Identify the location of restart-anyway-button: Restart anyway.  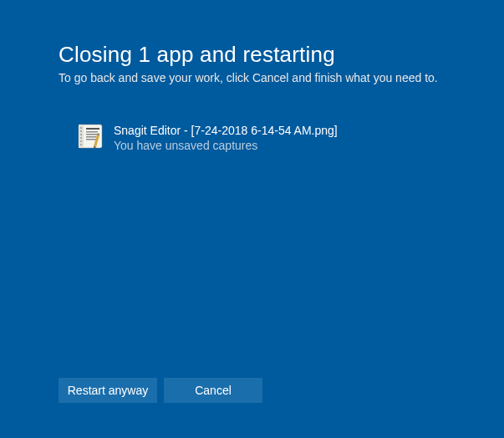
(108, 390).